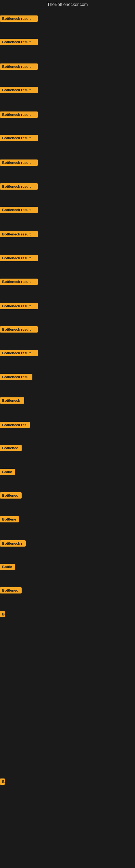 This screenshot has width=135, height=868. What do you see at coordinates (19, 67) in the screenshot?
I see `bottleneck-badge-3: Bottleneck result` at bounding box center [19, 67].